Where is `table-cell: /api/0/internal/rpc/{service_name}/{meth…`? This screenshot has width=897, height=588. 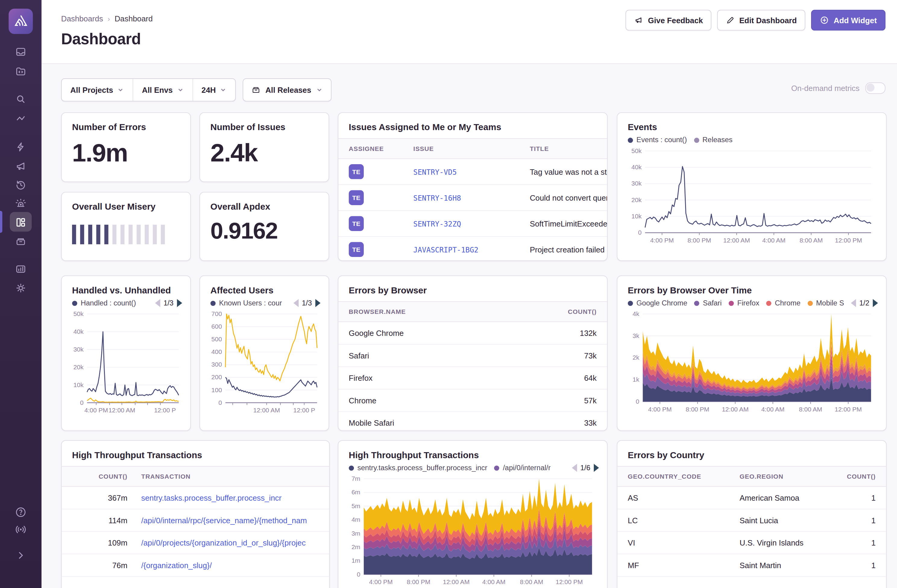
table-cell: /api/0/internal/rpc/{service_name}/{meth… is located at coordinates (232, 521).